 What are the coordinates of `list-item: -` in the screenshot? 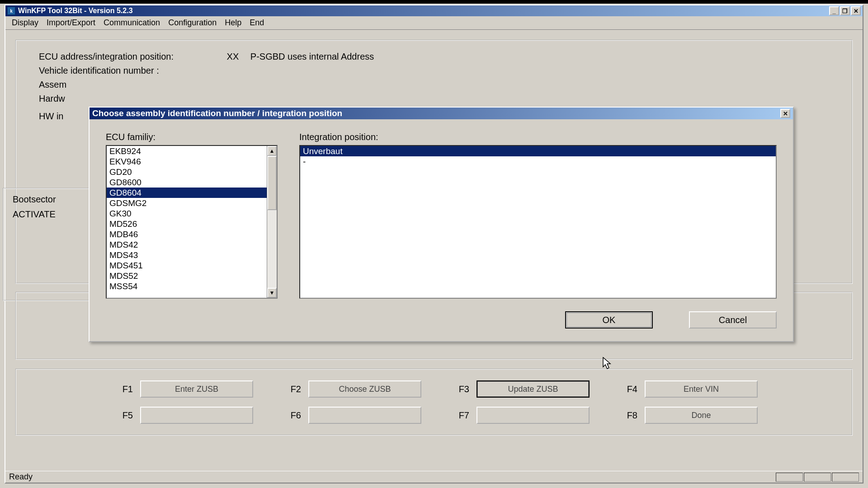 It's located at (538, 162).